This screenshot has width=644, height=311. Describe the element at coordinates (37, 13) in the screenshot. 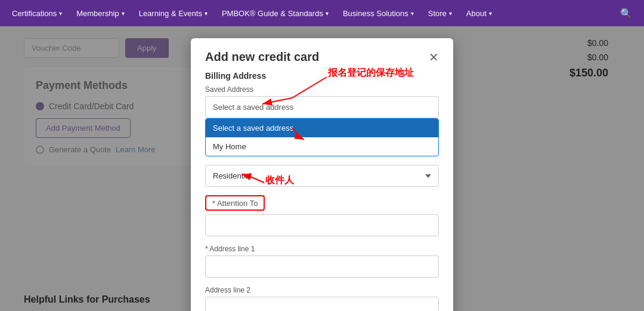

I see `nav-certifications: Certifications ▾` at that location.